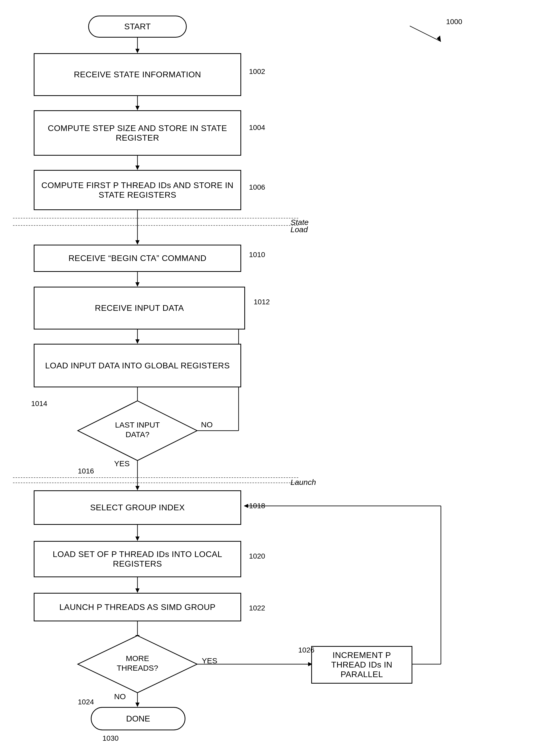 Image resolution: width=548 pixels, height=756 pixels. What do you see at coordinates (137, 75) in the screenshot?
I see `node-1002: RECEIVE STATE INFORMATION` at bounding box center [137, 75].